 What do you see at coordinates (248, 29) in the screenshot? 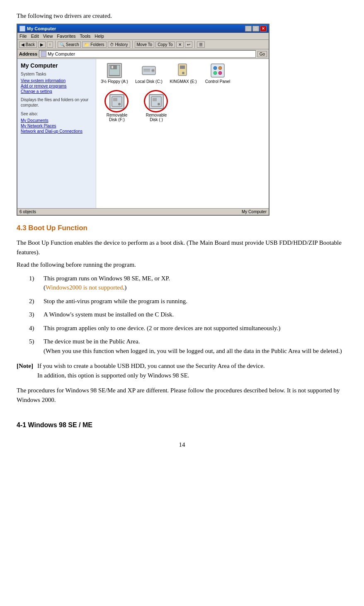
I see `minimize-button: _` at bounding box center [248, 29].